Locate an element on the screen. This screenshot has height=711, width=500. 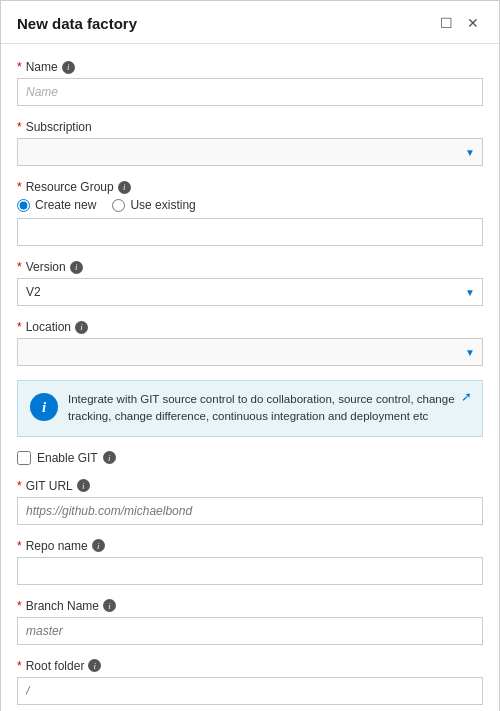
git-info-banner: i Integrate with GIT source control to d… is located at coordinates (250, 408).